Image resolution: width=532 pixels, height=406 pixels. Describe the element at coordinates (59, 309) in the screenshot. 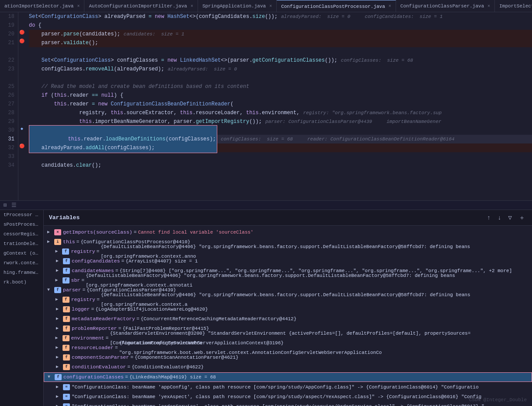

I see `expand-parser-logger: ▶` at that location.